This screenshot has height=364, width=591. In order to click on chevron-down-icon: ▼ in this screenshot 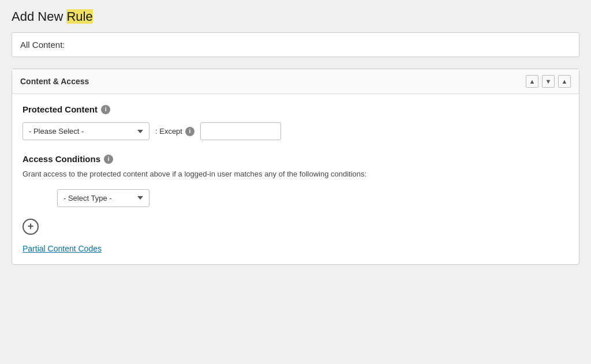, I will do `click(548, 81)`.